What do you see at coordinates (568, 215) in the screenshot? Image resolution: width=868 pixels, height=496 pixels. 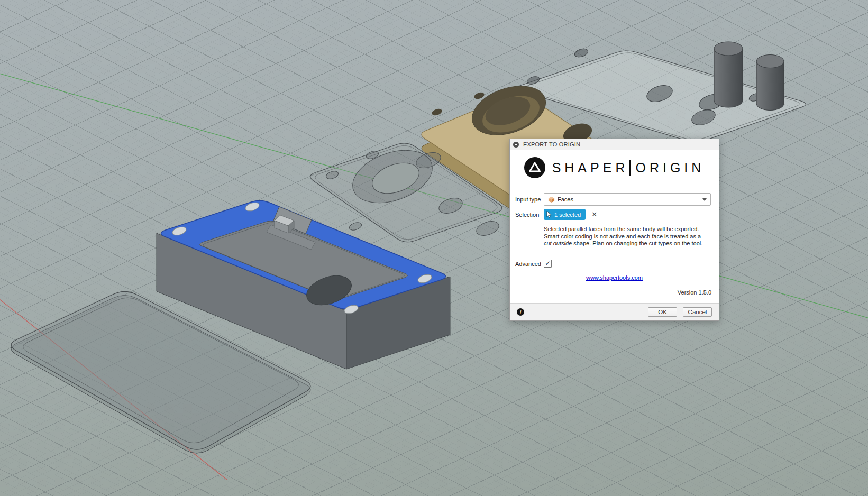 I see `selection-count: 1 selected` at bounding box center [568, 215].